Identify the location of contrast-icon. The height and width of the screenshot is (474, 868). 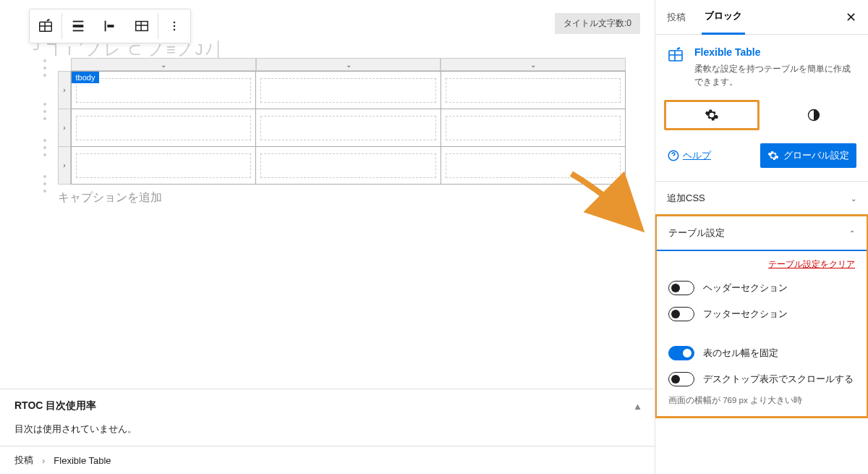
(814, 115).